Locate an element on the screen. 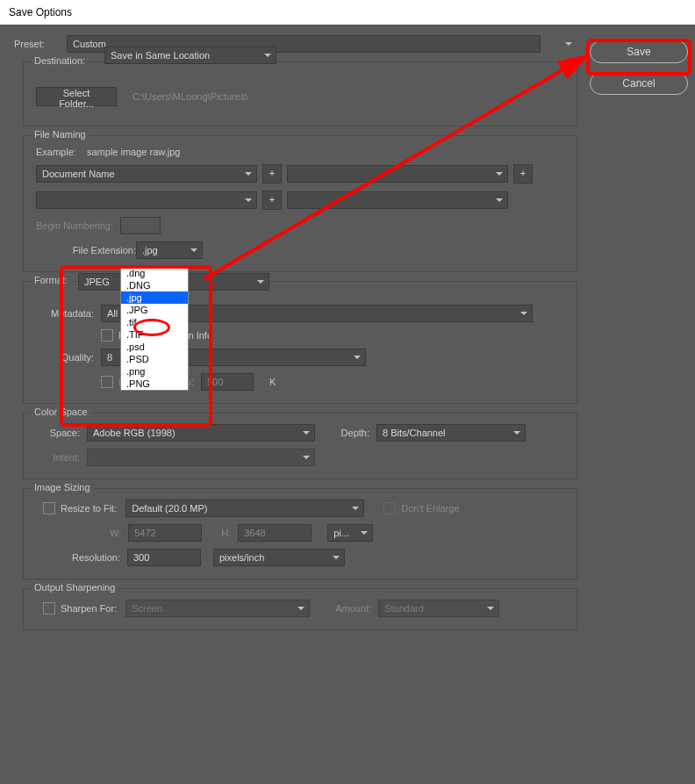  resize-select: Default (20.0 MP) is located at coordinates (245, 508).